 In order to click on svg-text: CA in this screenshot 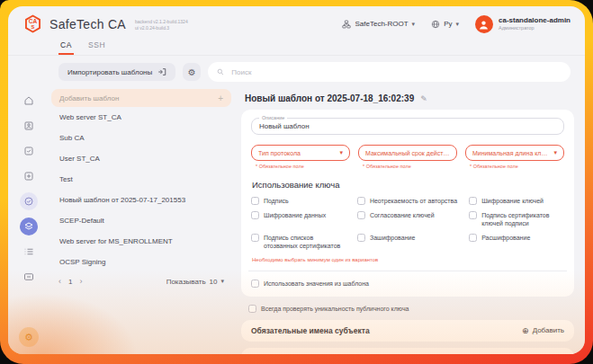, I will do `click(33, 22)`.